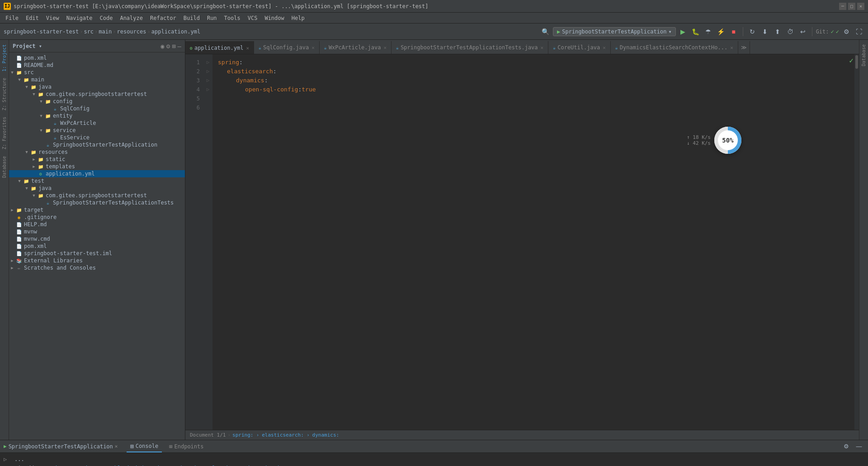 This screenshot has width=868, height=466. What do you see at coordinates (97, 239) in the screenshot?
I see `tree-item-mvnwcmd: 📄 mvnw.cmd` at bounding box center [97, 239].